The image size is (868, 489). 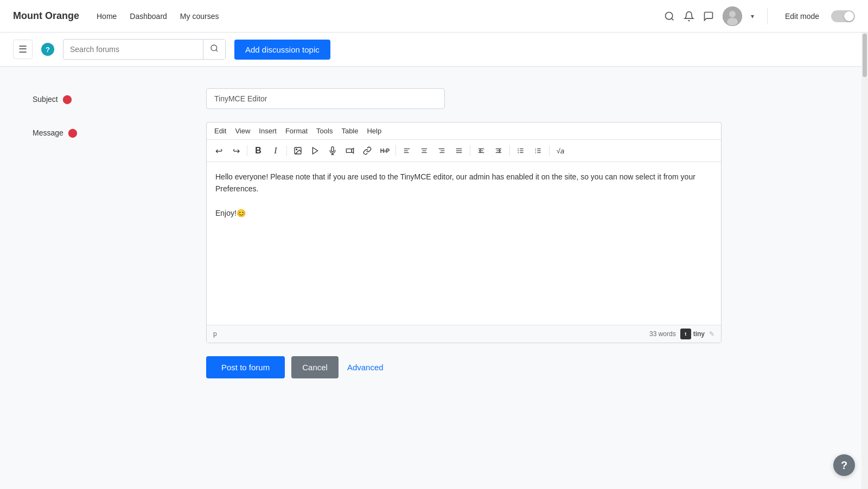 I want to click on scroll-thumb, so click(x=865, y=55).